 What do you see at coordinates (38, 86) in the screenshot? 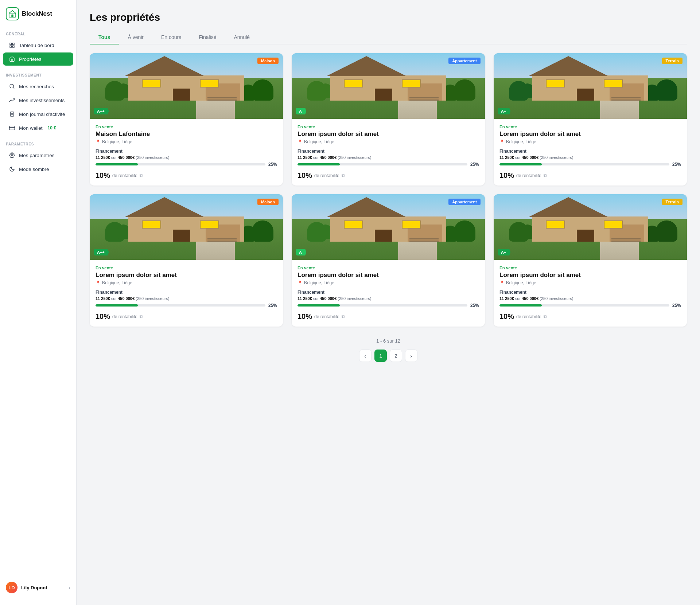
I see `sidebar-item-mes-recherches: Mes recherches` at bounding box center [38, 86].